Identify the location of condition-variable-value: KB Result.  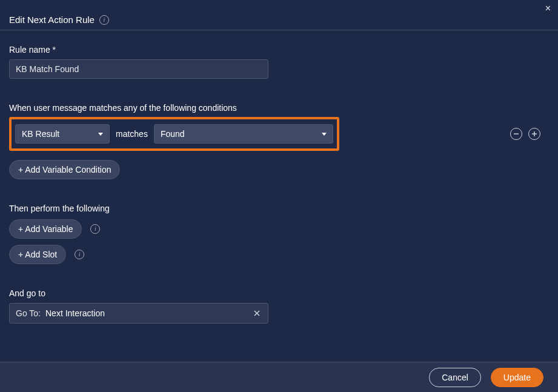
(41, 134).